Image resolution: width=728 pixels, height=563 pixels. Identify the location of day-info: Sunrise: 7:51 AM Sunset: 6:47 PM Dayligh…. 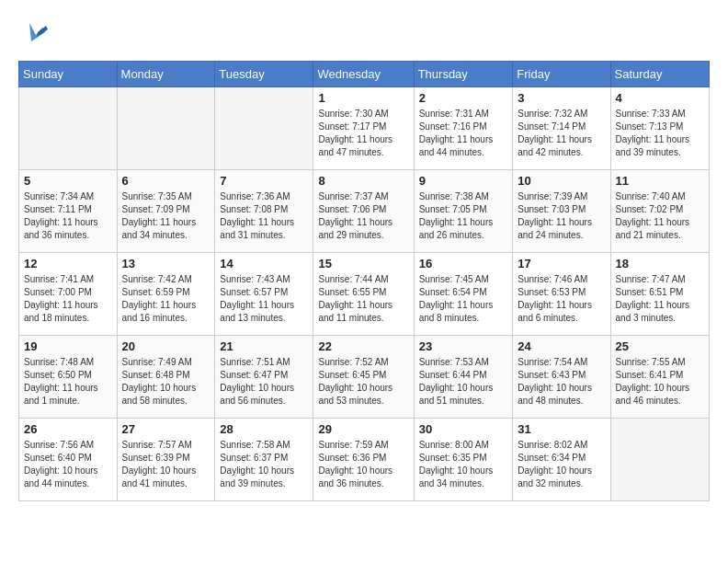
(264, 382).